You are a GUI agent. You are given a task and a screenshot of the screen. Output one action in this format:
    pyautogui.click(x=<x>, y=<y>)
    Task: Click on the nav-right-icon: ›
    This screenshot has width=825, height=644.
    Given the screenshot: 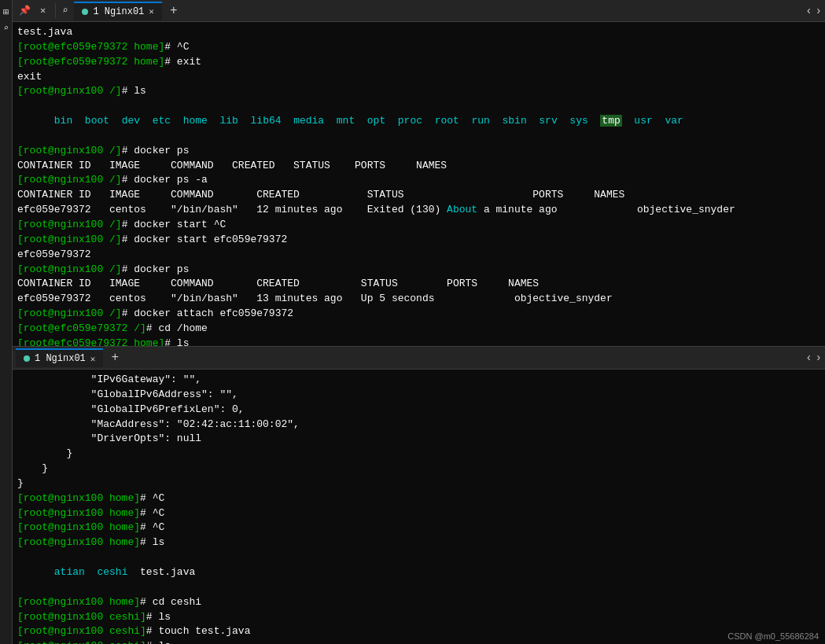 What is the action you would take?
    pyautogui.click(x=819, y=11)
    